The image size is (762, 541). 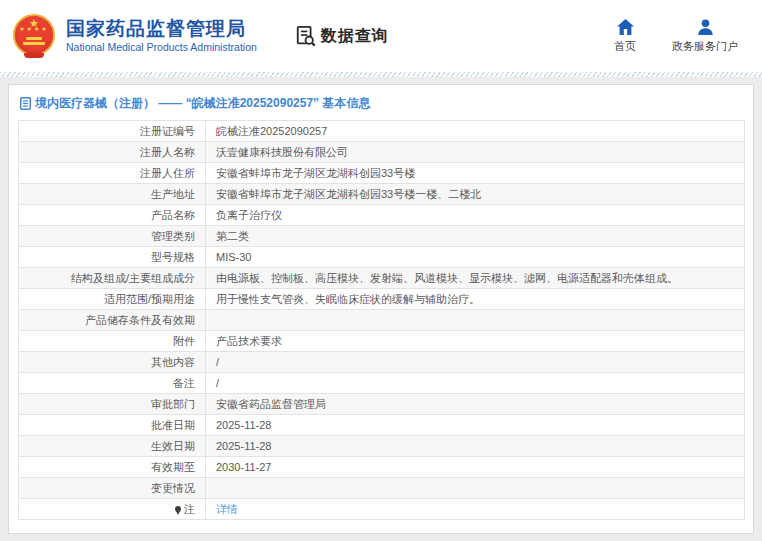 I want to click on row-label: 生效日期, so click(x=112, y=446).